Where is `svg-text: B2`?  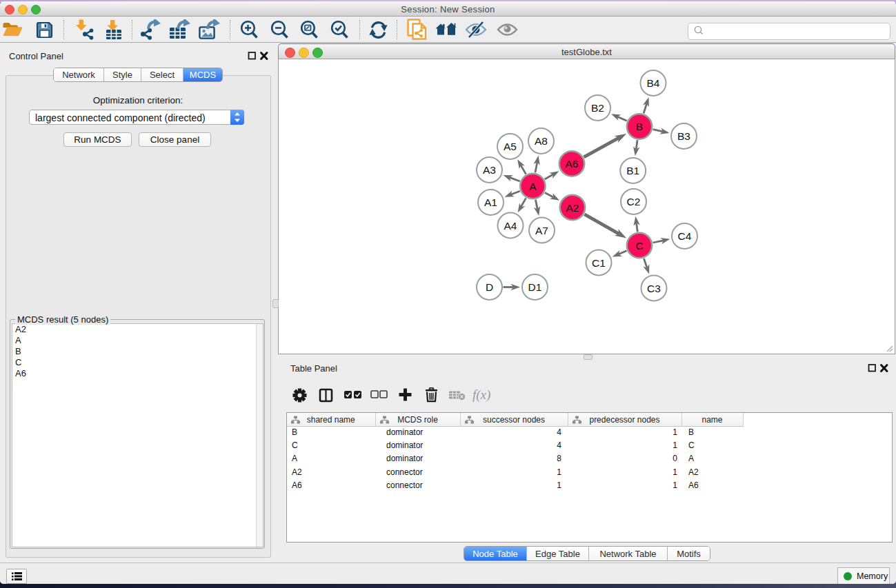
svg-text: B2 is located at coordinates (597, 108).